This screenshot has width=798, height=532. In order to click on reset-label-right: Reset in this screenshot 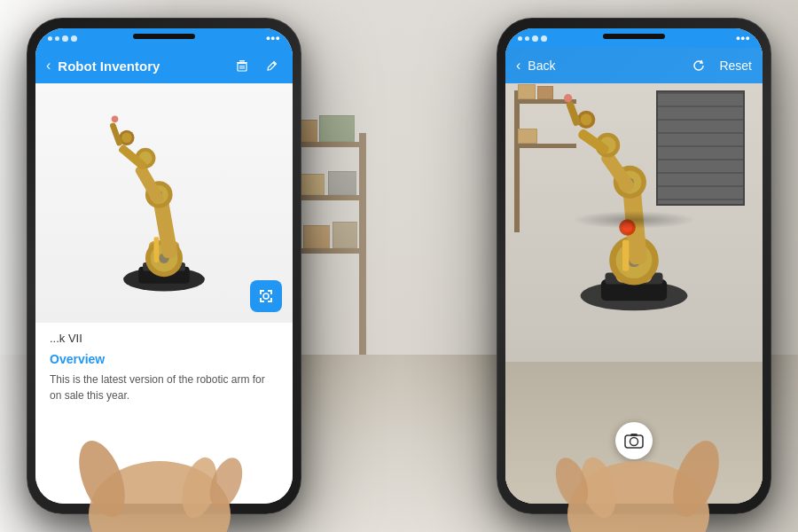, I will do `click(736, 66)`.